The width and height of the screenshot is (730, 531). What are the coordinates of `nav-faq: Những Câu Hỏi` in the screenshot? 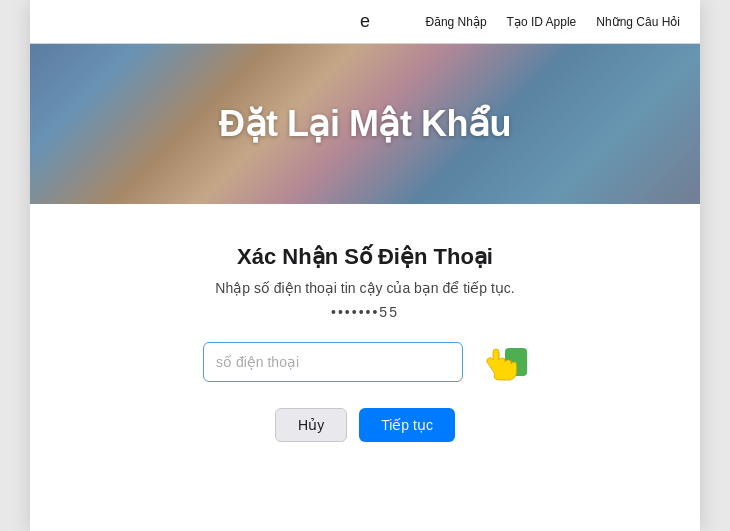 It's located at (638, 22).